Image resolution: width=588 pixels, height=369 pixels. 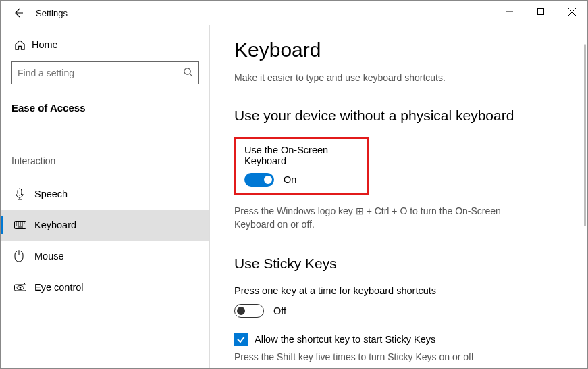 What do you see at coordinates (105, 73) in the screenshot?
I see `search-box` at bounding box center [105, 73].